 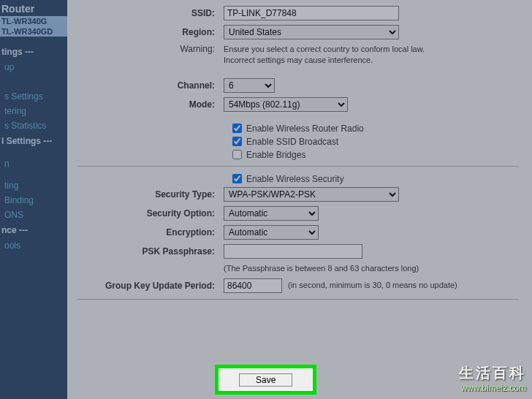 What do you see at coordinates (311, 13) in the screenshot?
I see `ssid-input` at bounding box center [311, 13].